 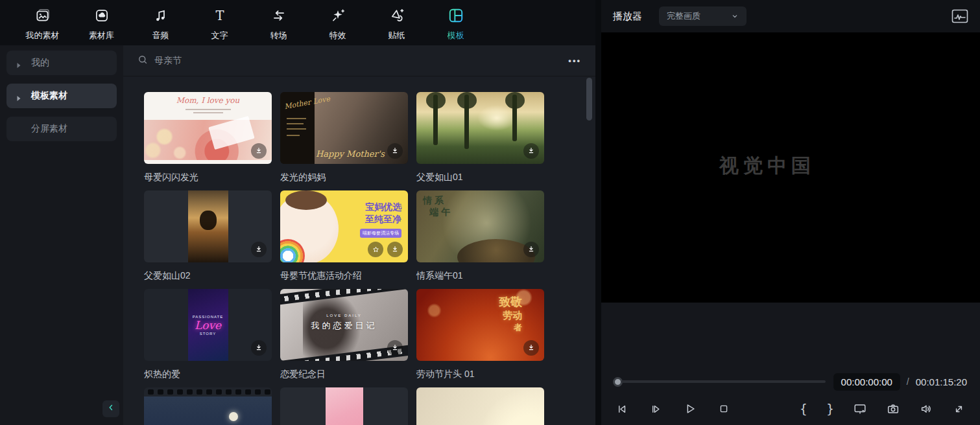 What do you see at coordinates (926, 409) in the screenshot?
I see `volume-button` at bounding box center [926, 409].